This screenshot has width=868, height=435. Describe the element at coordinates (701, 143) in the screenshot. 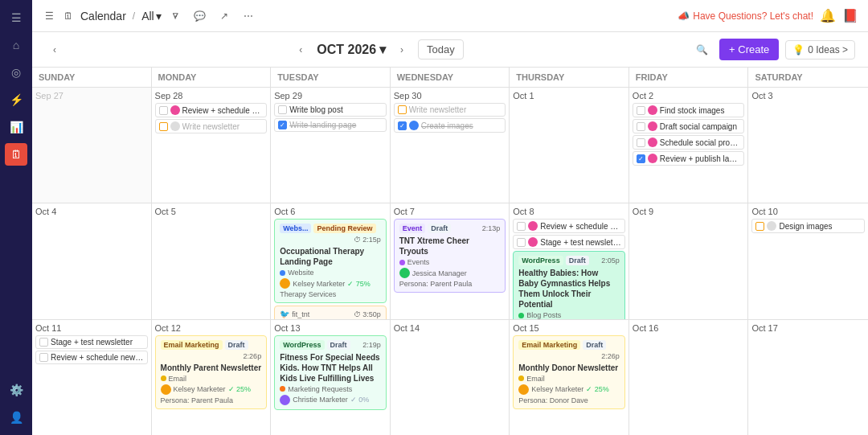

I see `task-label: Schedule social promotion` at that location.